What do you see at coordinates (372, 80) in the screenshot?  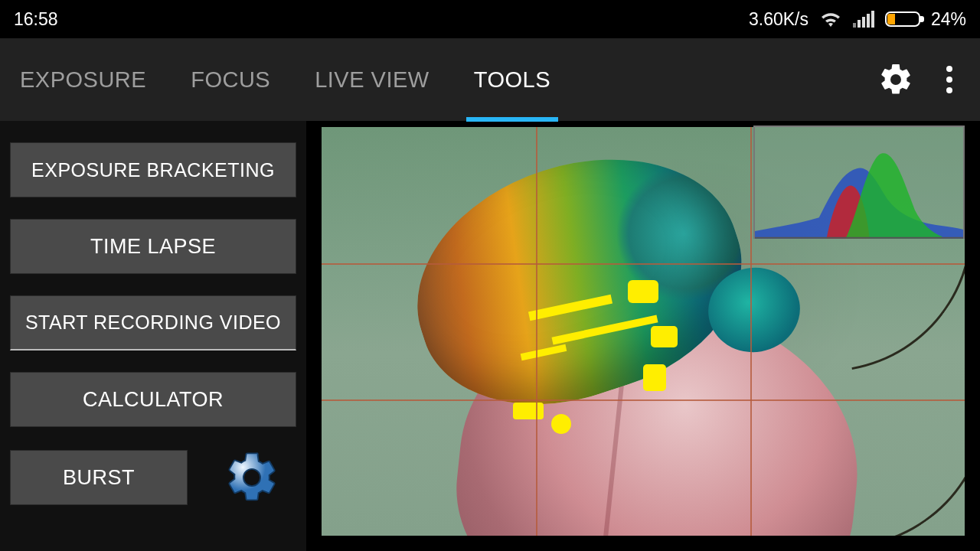 I see `tab-live-view: LIVE VIEW` at bounding box center [372, 80].